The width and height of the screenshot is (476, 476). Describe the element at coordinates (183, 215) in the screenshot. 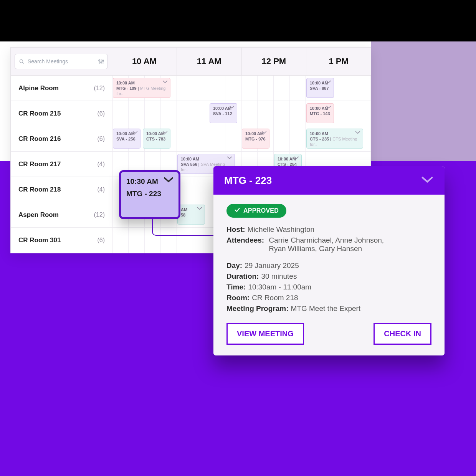

I see `event-code: 58` at that location.